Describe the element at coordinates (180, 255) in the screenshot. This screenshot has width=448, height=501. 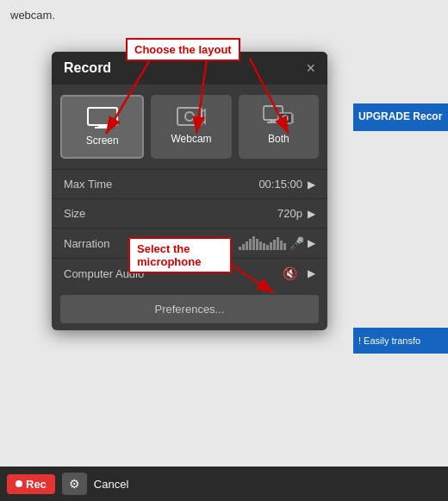
I see `select-mic-annotation: Select the microphone` at that location.